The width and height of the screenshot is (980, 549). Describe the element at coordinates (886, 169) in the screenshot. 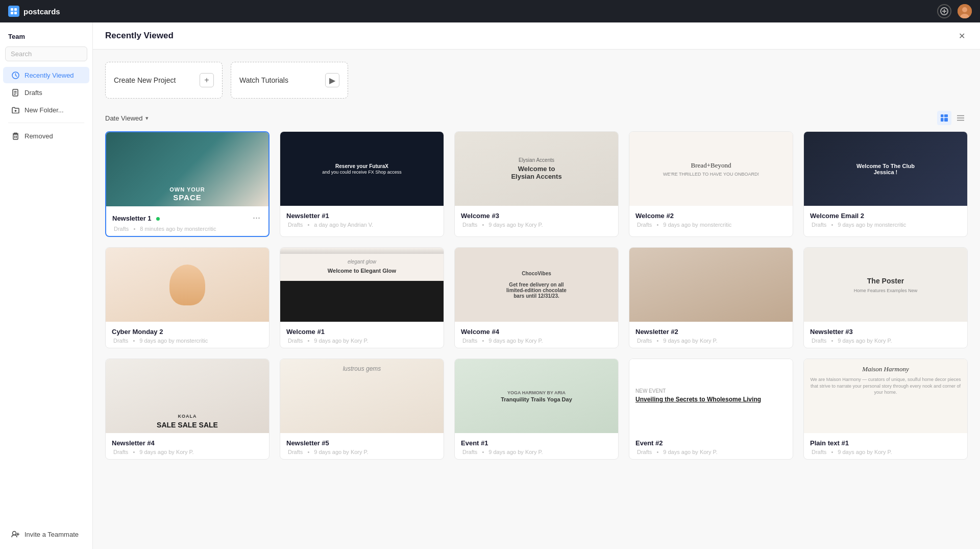

I see `project-thumbnail: Welcome To The ClubJessica !` at that location.